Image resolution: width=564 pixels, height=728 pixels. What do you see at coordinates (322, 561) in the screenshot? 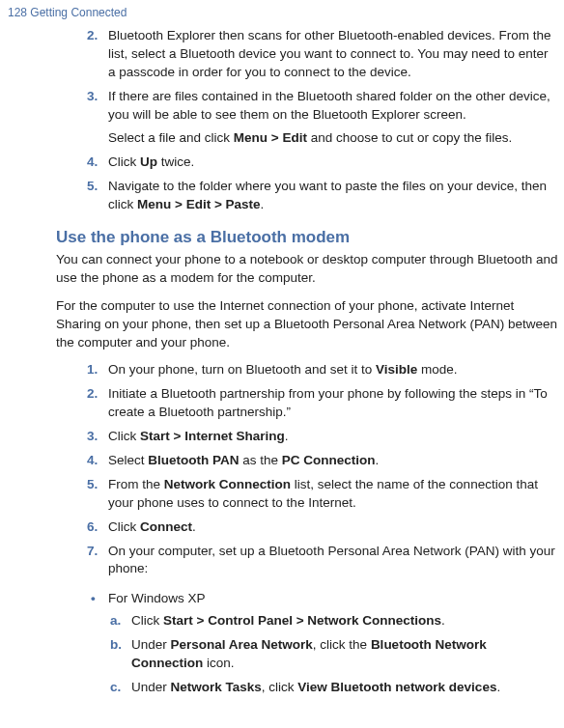
I see `step-7b: 7. On your computer, set up a Bluetooth …` at bounding box center [322, 561].